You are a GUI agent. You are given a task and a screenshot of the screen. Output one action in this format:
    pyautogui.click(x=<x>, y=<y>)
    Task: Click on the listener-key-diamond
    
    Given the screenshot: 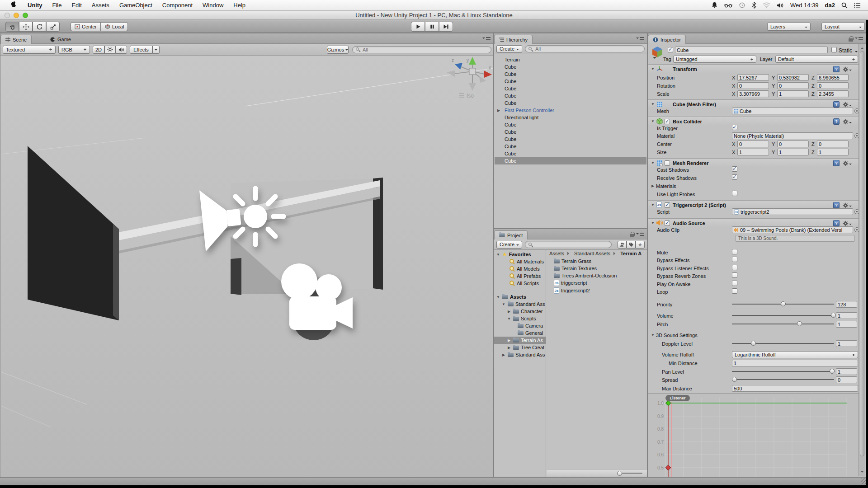 What is the action you would take?
    pyautogui.click(x=668, y=467)
    